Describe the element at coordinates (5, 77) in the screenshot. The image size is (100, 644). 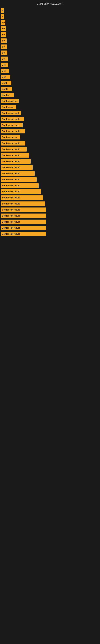
I see `result-bar: Bott` at that location.